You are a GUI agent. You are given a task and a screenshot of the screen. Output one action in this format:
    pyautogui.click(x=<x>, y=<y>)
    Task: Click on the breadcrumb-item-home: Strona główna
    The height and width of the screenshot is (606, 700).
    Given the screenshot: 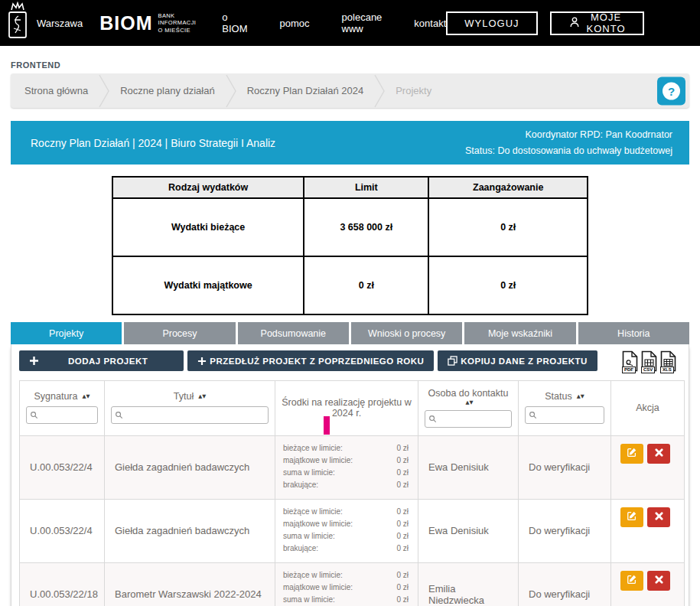 What is the action you would take?
    pyautogui.click(x=57, y=90)
    